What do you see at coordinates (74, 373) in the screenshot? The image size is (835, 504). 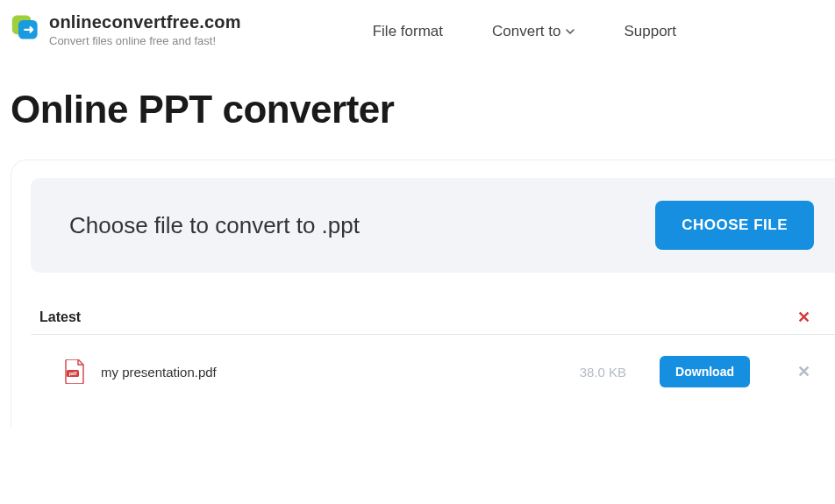 I see `svg-text: pdf` at bounding box center [74, 373].